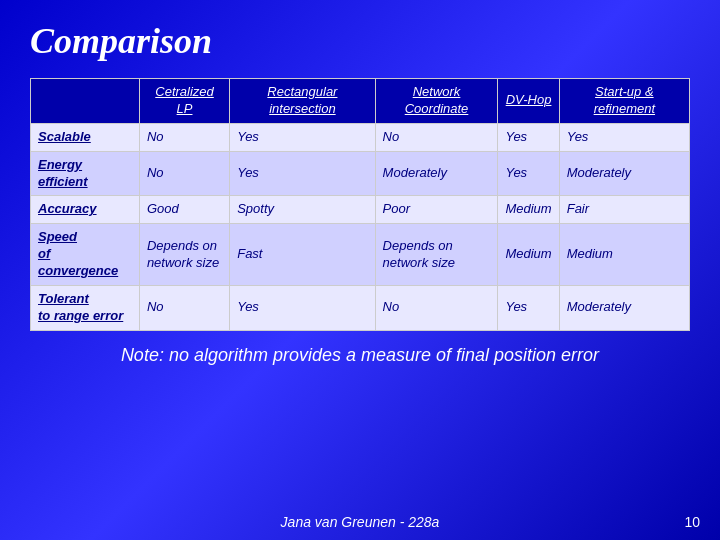 The height and width of the screenshot is (540, 720). I want to click on header-cetralized-lp: Cetralized LP, so click(184, 102).